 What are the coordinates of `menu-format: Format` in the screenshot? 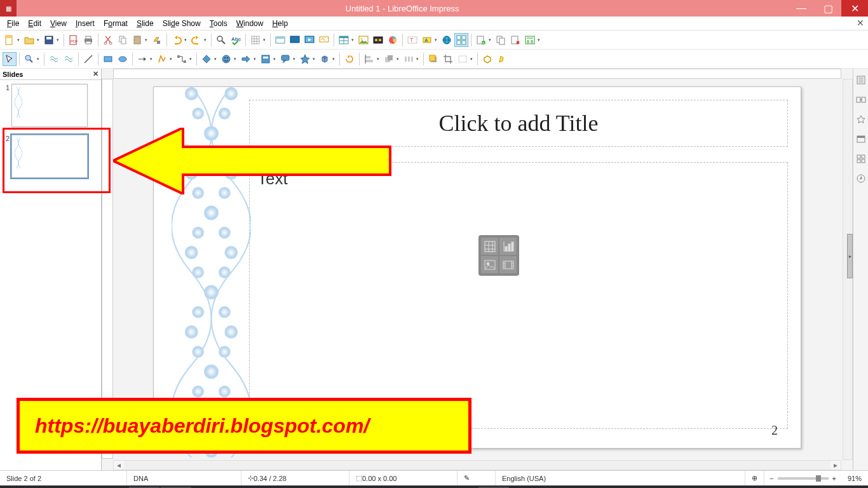 It's located at (116, 24).